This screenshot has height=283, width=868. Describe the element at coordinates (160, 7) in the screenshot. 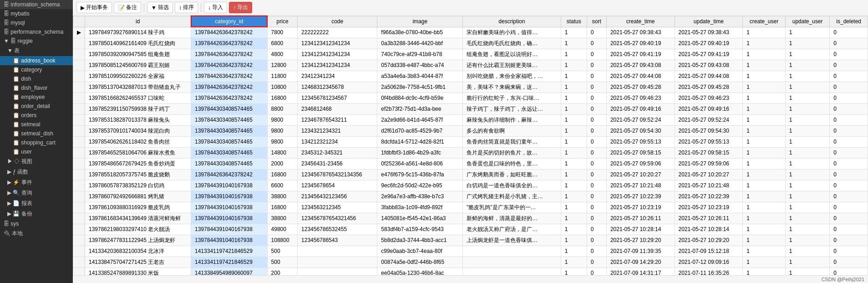

I see `filter-button: ▼ 筛选` at that location.